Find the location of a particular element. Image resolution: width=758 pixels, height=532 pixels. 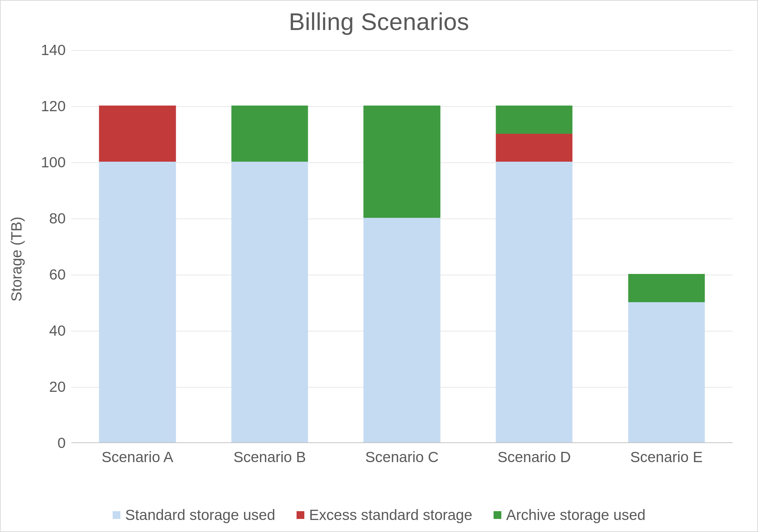

bar-slot: Scenario C is located at coordinates (402, 246).